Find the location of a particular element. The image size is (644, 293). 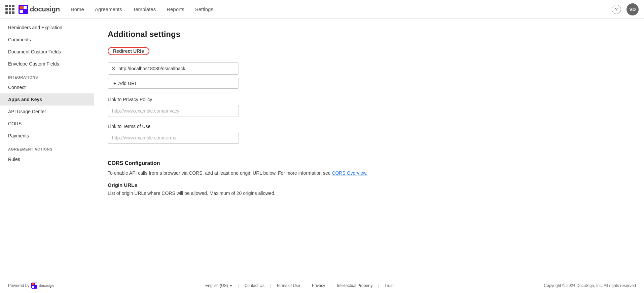

footer-privacy-link: Privacy is located at coordinates (318, 286).